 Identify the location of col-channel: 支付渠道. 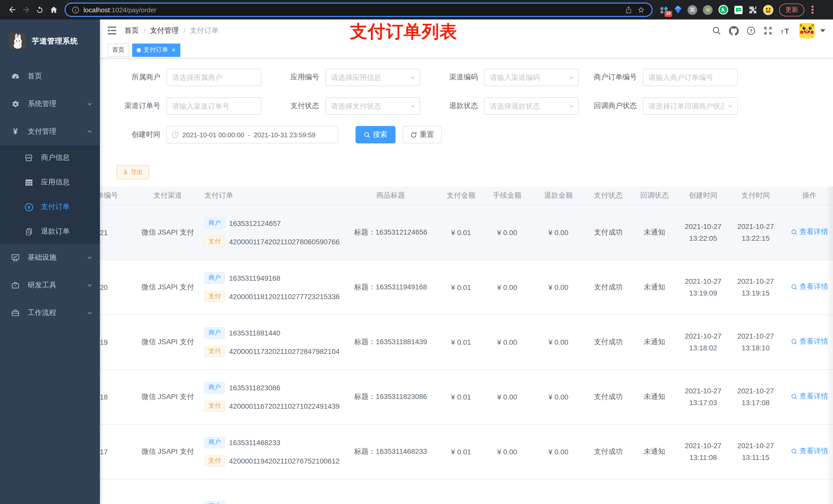
(168, 196).